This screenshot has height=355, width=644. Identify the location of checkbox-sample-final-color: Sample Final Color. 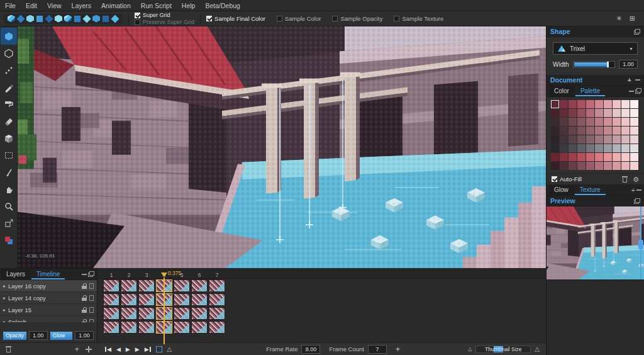
(236, 19).